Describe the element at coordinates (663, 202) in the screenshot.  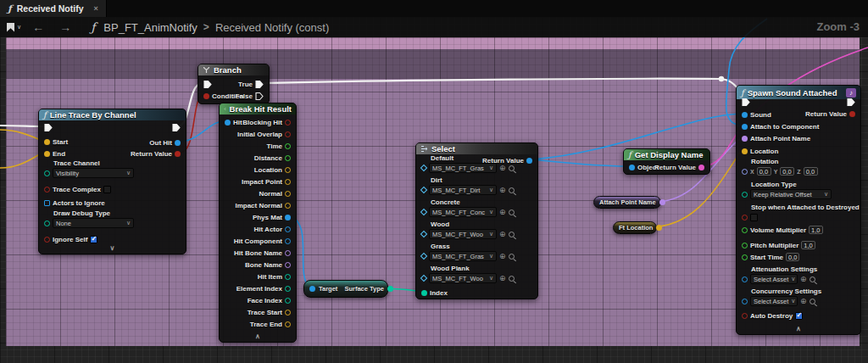
I see `pill-output-pin` at that location.